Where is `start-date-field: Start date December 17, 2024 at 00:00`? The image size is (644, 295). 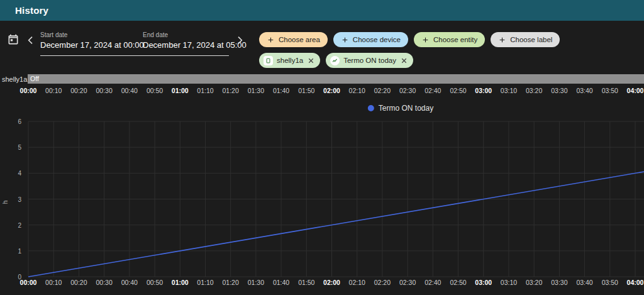
start-date-field: Start date December 17, 2024 at 00:00 is located at coordinates (92, 40).